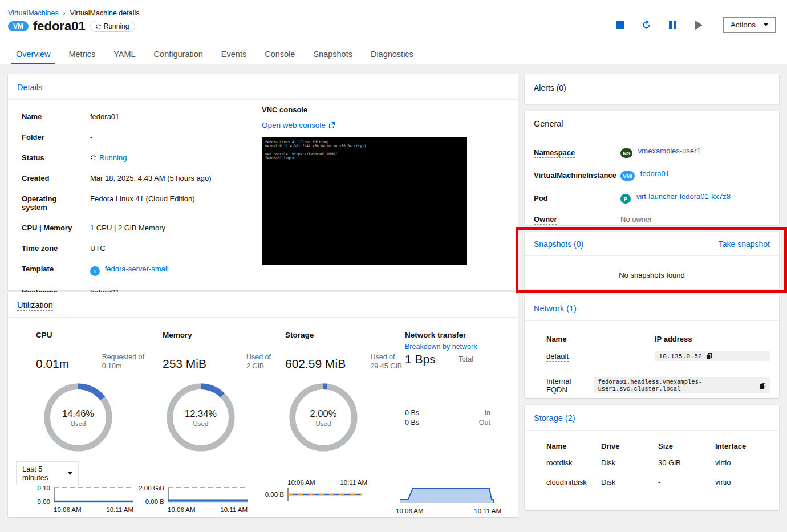 The image size is (787, 532). Describe the element at coordinates (448, 495) in the screenshot. I see `network-area-svg` at that location.